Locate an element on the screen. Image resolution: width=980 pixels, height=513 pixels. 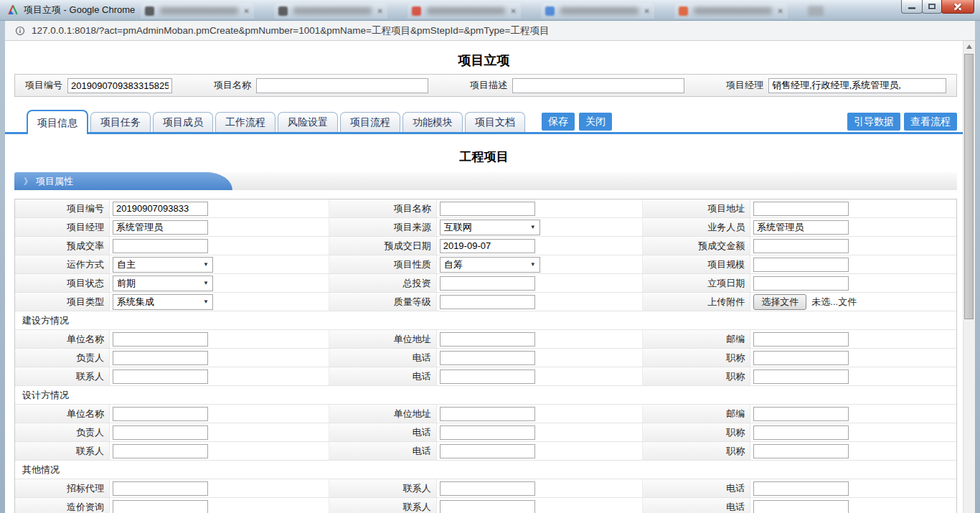
form-field: 负责人 is located at coordinates (172, 432).